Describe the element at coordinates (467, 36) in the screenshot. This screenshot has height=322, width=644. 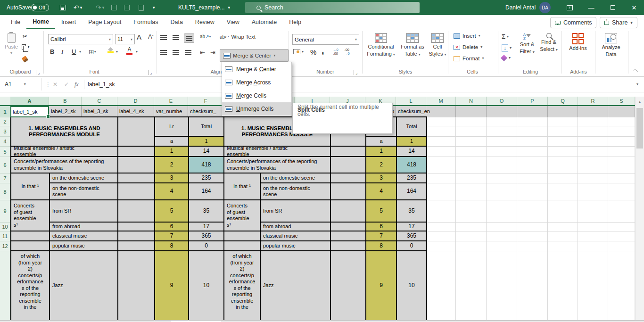
I see `insert-cells-button: Insert▾` at that location.